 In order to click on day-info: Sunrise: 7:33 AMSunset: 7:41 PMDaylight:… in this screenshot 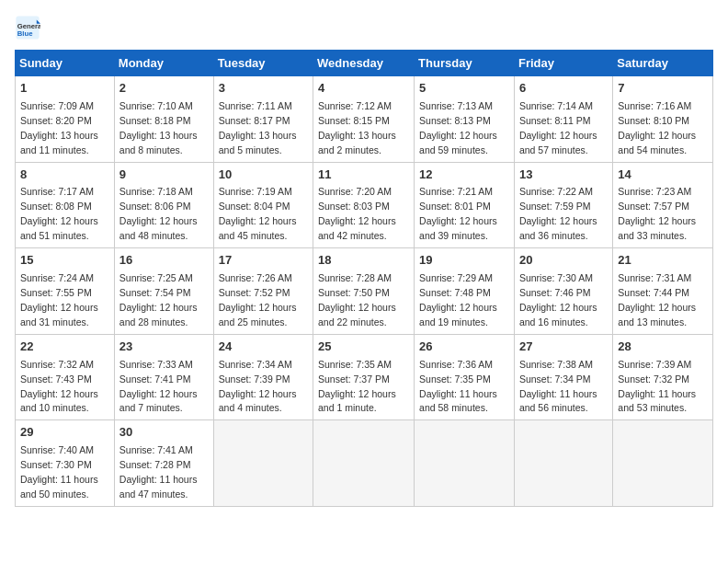, I will do `click(158, 386)`.